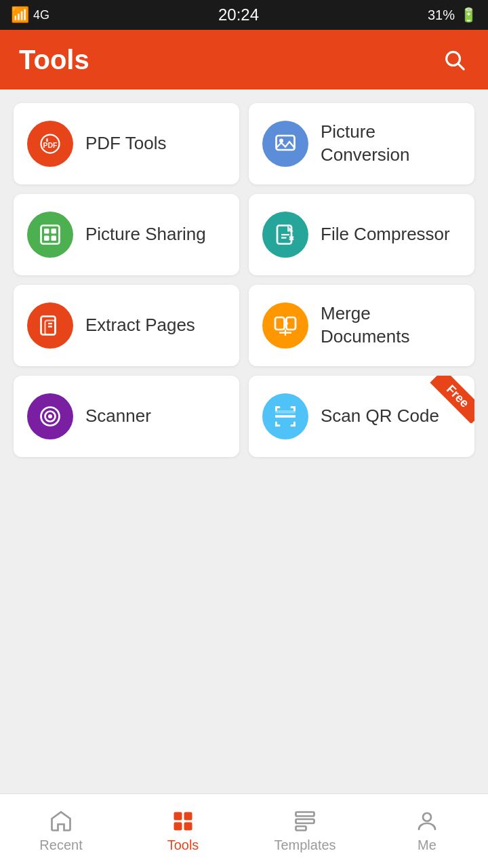 The height and width of the screenshot is (868, 488). Describe the element at coordinates (126, 326) in the screenshot. I see `tool-card-extract-pages: Extract Pages` at that location.